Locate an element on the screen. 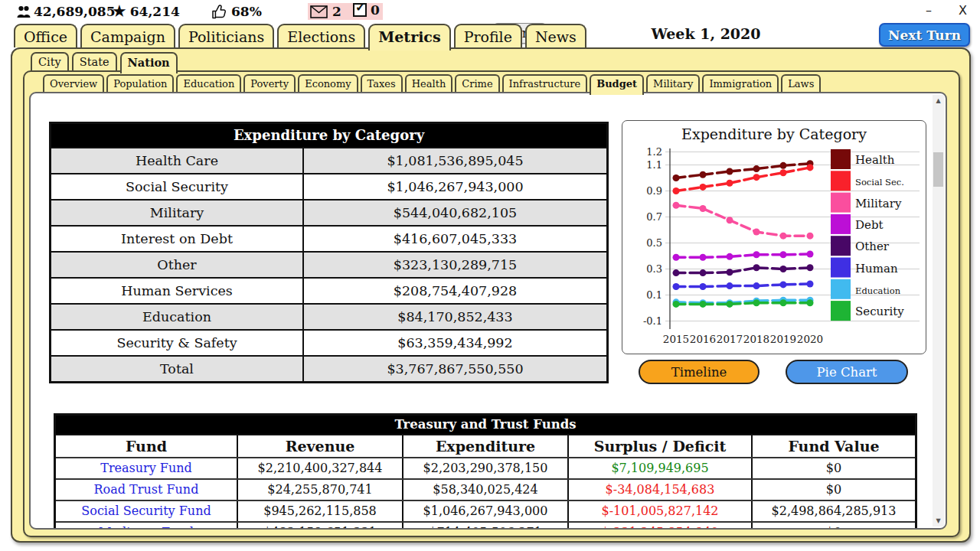  metric-tab-budget: Budget is located at coordinates (617, 84).